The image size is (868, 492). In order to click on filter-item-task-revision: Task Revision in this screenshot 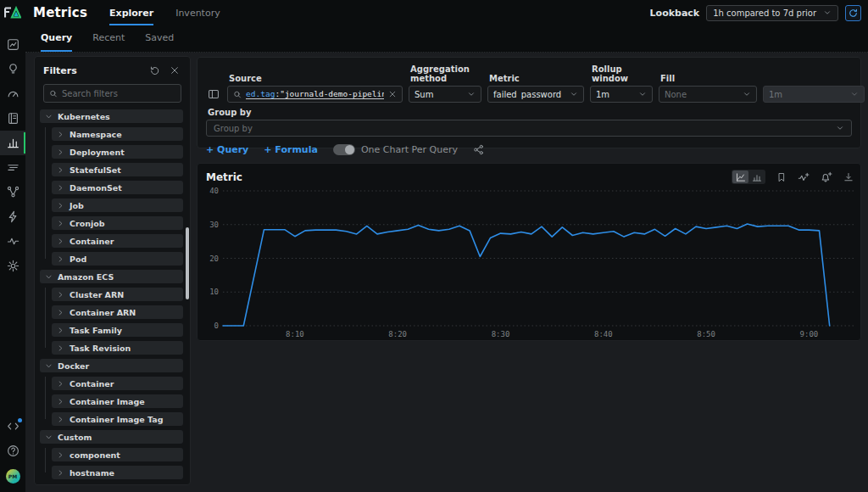, I will do `click(117, 348)`.